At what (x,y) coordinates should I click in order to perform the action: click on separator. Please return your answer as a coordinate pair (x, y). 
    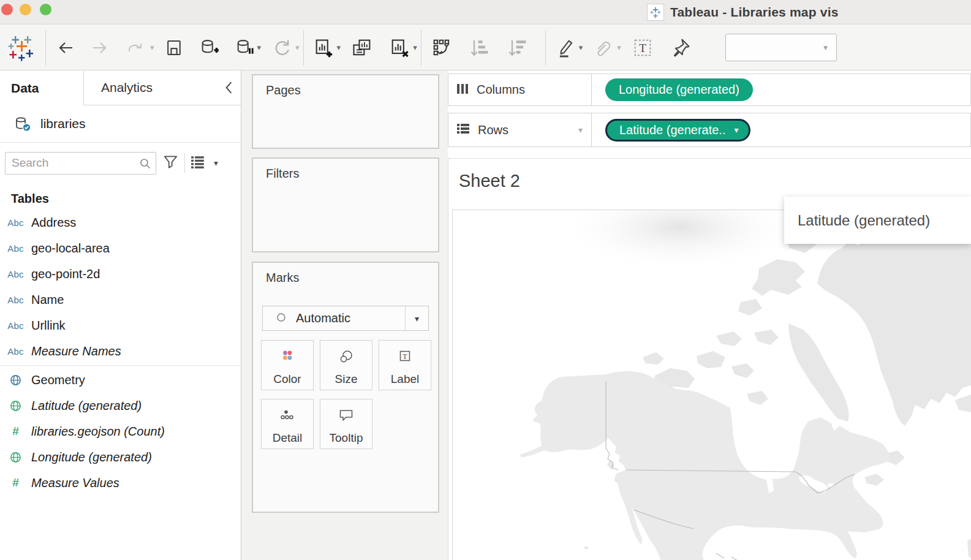
    Looking at the image, I should click on (185, 163).